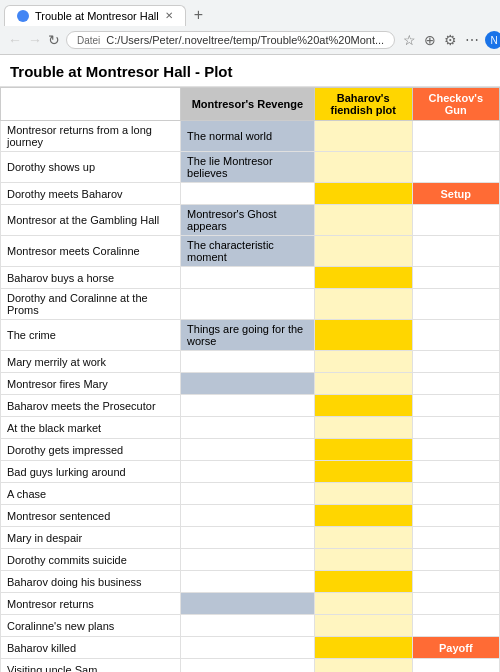 Image resolution: width=500 pixels, height=672 pixels. Describe the element at coordinates (91, 252) in the screenshot. I see `scene-label: Montresor meets Coralinne` at that location.